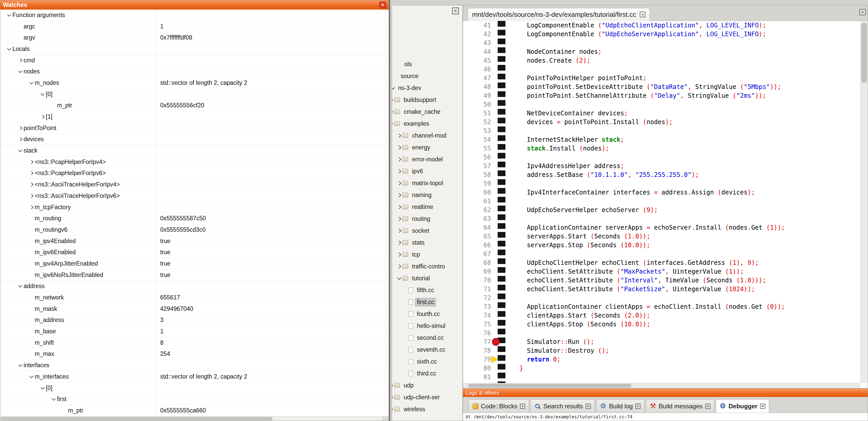  What do you see at coordinates (662, 219) in the screenshot?
I see `code-line: 63` at bounding box center [662, 219].